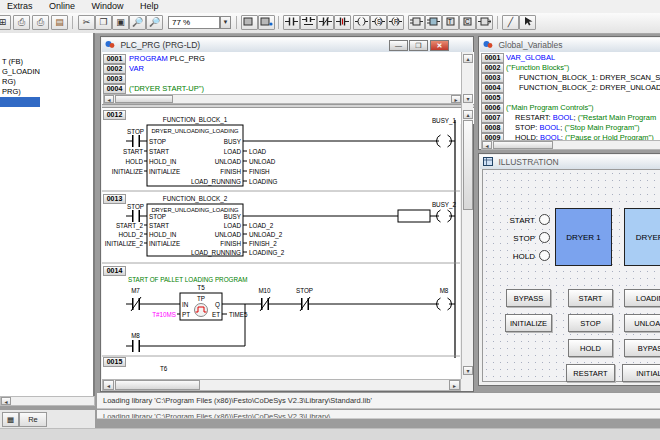 This screenshot has height=440, width=660. I want to click on empty-element-box, so click(414, 216).